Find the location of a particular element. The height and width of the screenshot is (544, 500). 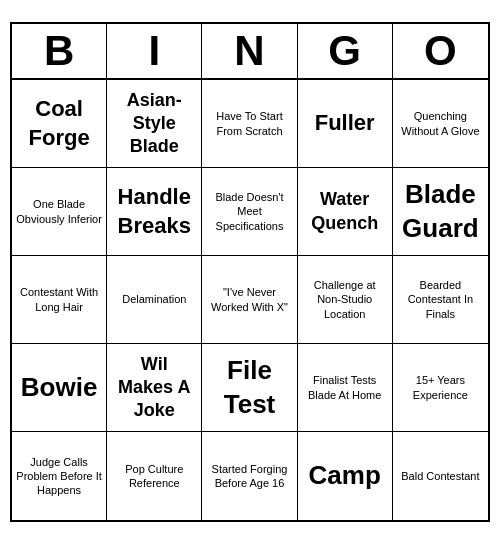

bingo-cell-20: Judge Calls Problem Before It Happens is located at coordinates (60, 476).